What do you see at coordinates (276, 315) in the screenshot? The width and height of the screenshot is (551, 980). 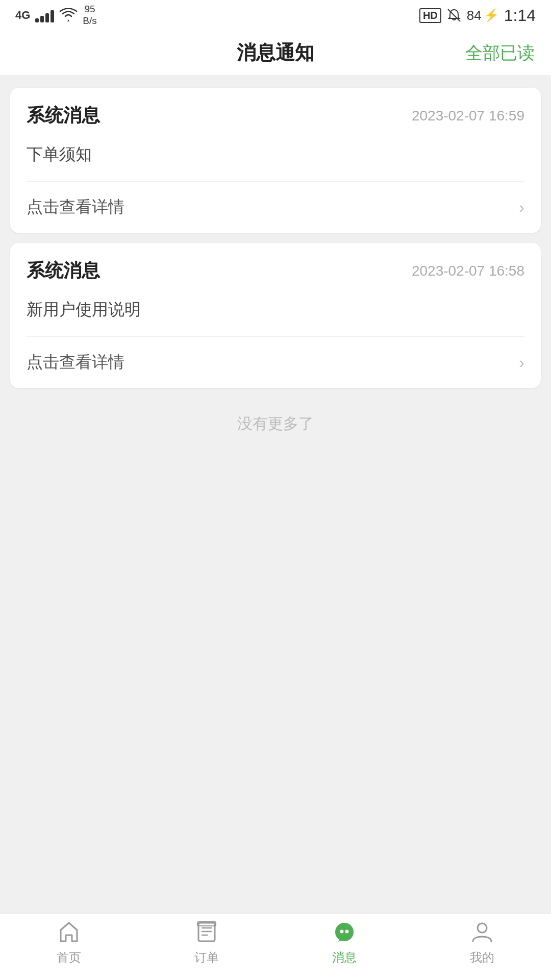 I see `notification-card-2: 系统消息 2023-02-07 16:58 新用户使用说明 点击查看详情 ›` at bounding box center [276, 315].